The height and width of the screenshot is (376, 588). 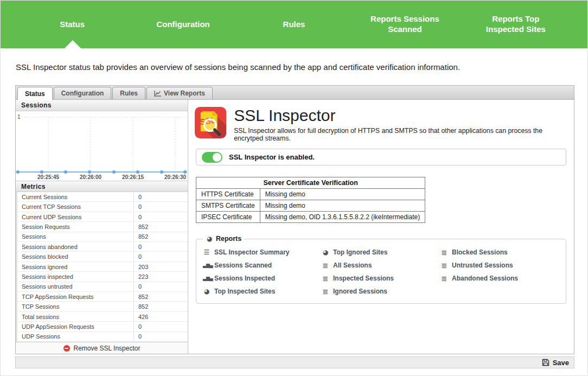 I want to click on x-axis-tick: 20:26:00, so click(x=91, y=177).